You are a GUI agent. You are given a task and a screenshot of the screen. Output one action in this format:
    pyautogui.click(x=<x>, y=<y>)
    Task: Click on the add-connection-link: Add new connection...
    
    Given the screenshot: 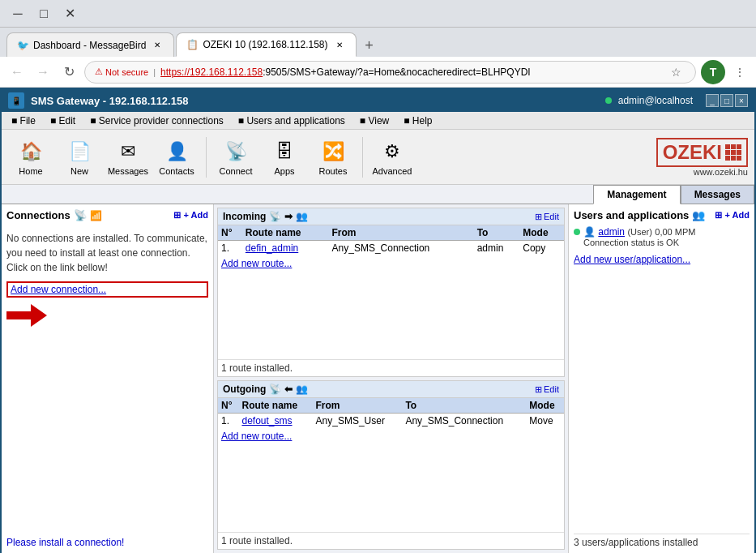 What is the action you would take?
    pyautogui.click(x=107, y=289)
    